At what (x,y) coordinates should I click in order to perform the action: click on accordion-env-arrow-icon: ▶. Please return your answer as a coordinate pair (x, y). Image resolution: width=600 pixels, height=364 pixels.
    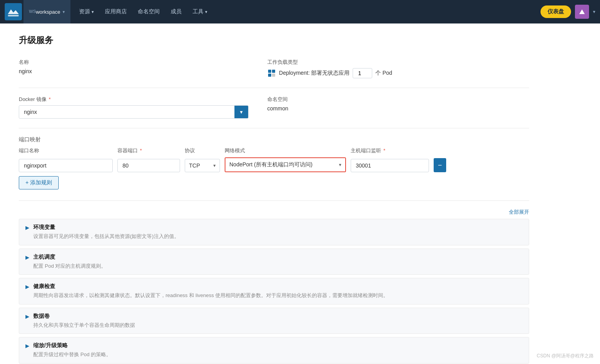
    Looking at the image, I should click on (27, 228).